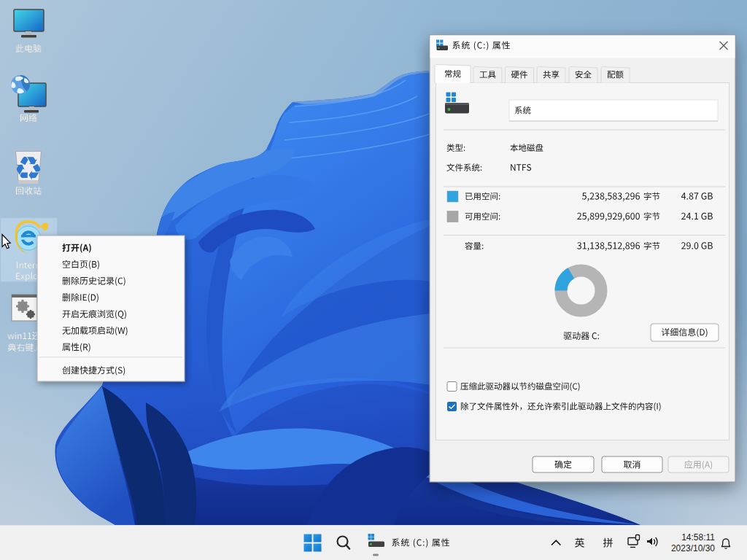  Describe the element at coordinates (698, 537) in the screenshot. I see `svg-text: 14:58:11` at that location.